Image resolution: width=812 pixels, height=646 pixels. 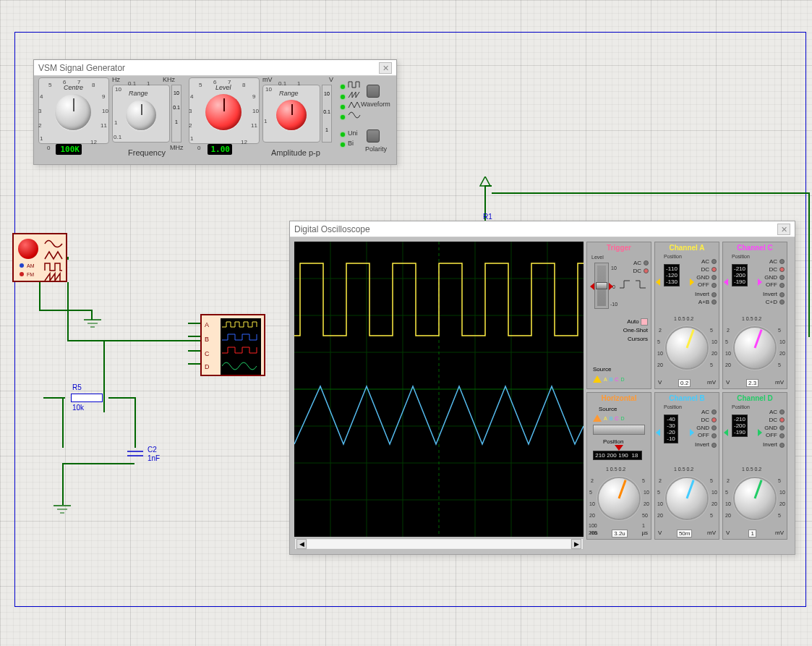 What do you see at coordinates (755, 466) in the screenshot?
I see `channel-d-panel: Channel D Position -210 -200 -190 AC DC …` at bounding box center [755, 466].